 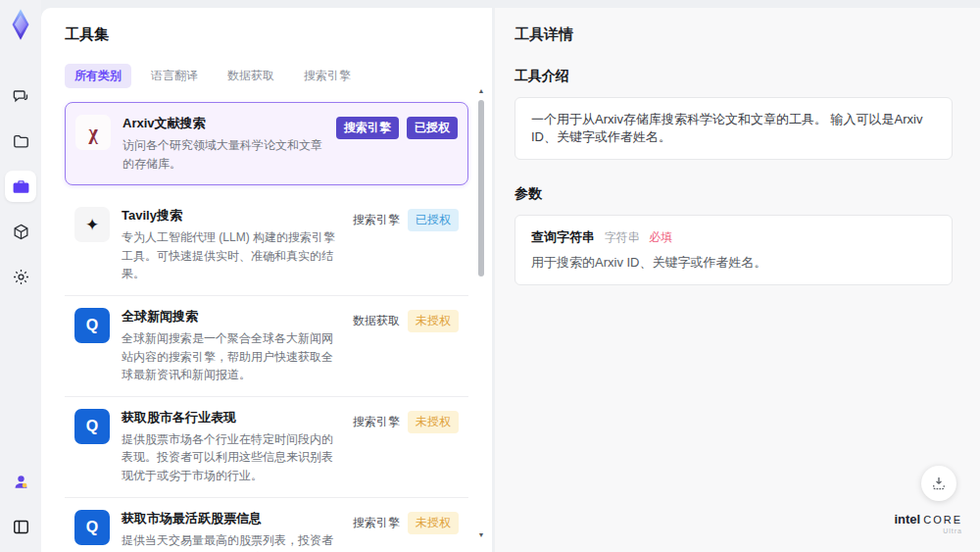 I want to click on tool-card-arxiv: χ Arxiv文献搜索 访问各个研究领域大量科学论文和文章的存储库。 搜索引擎 …, so click(x=267, y=143).